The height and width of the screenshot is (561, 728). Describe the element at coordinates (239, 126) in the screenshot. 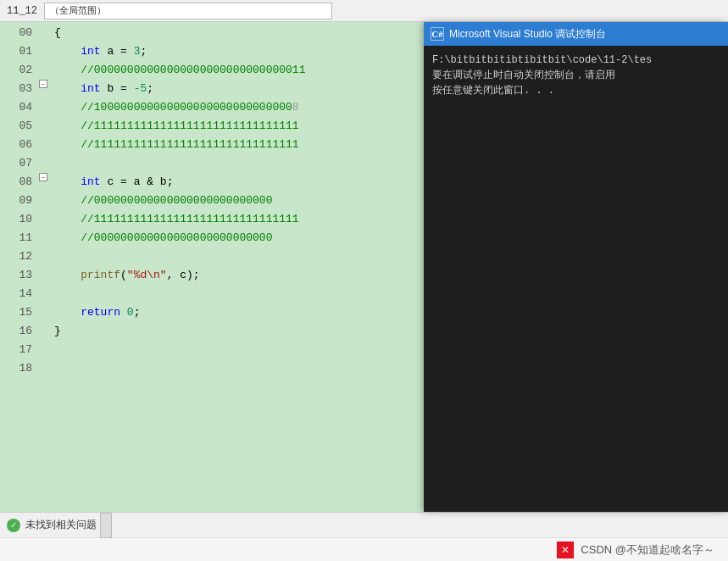

I see `code-line-05: //1111111111111111111111111111111` at that location.